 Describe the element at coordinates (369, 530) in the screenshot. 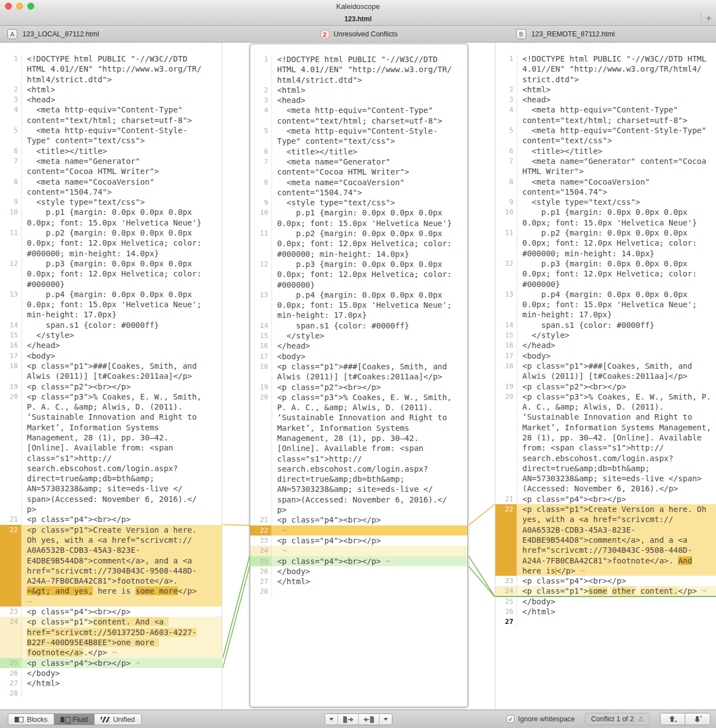

I see `code-text: ¬` at that location.